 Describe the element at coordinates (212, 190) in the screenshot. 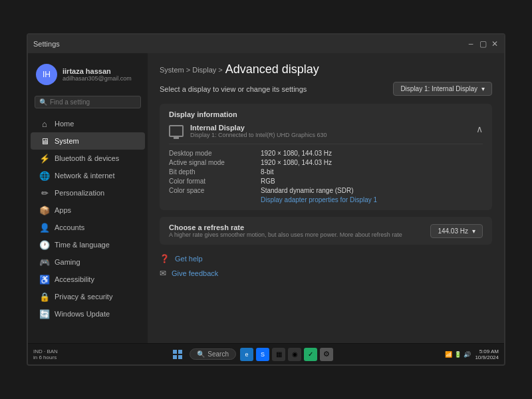

I see `field-key-4: Color space` at that location.